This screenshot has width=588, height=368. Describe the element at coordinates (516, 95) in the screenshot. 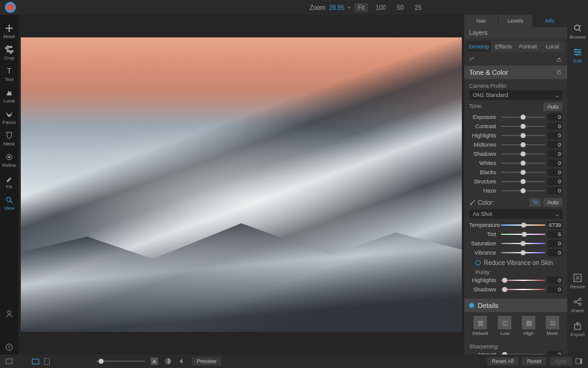

I see `camera-profile-dropdown: ON1 Standard⌵` at that location.